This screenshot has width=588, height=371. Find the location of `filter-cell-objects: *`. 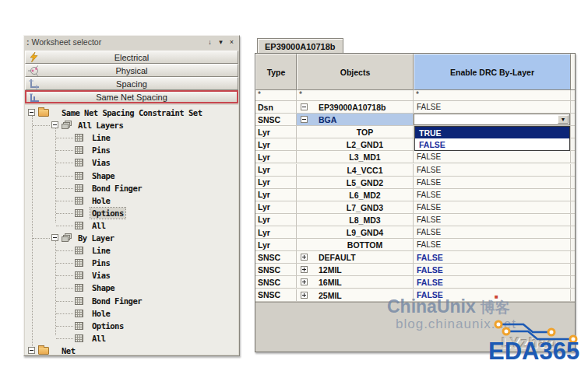

filter-cell-objects: * is located at coordinates (355, 95).